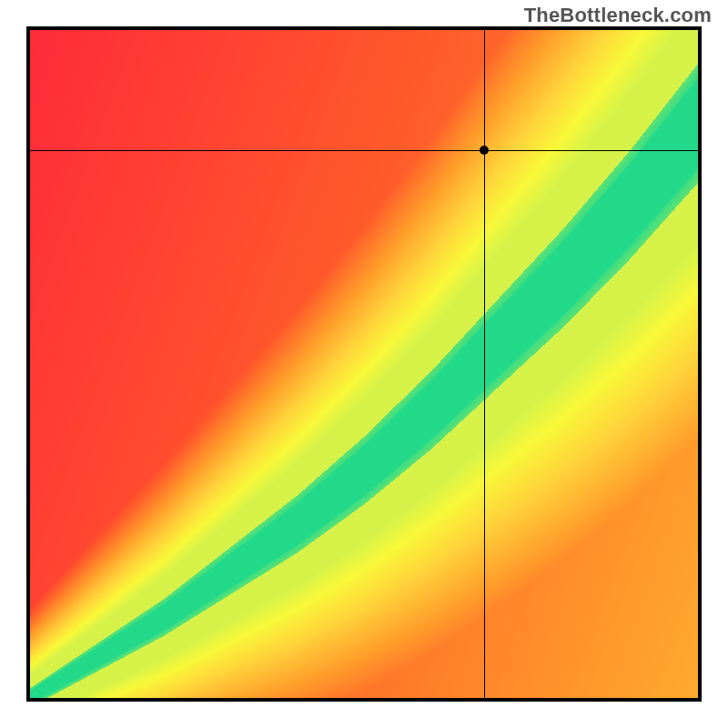 The image size is (728, 728). Describe the element at coordinates (618, 15) in the screenshot. I see `watermark-label: TheBottleneck.com` at that location.